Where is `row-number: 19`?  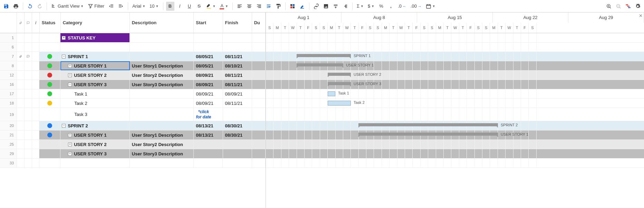
row-number: 19 is located at coordinates (8, 114).